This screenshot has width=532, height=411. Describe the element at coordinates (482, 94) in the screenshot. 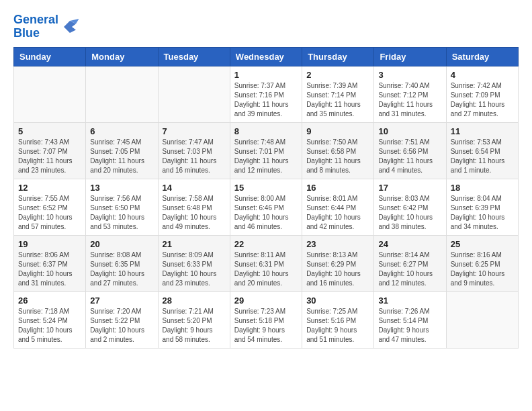

I see `calendar-cell: 4Sunrise: 7:42 AM Sunset: 7:09 PM Daylig…` at that location.